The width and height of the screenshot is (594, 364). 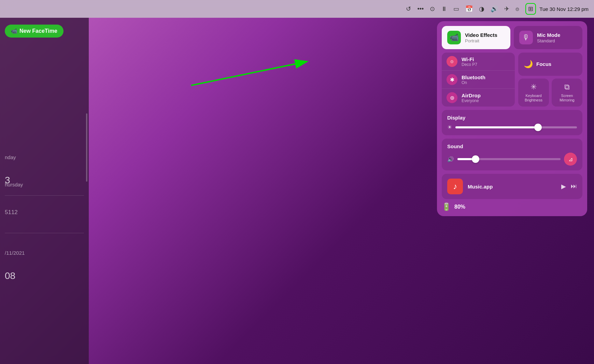 I want to click on wifi-item: ⌾ Wi-Fi Deco P7, so click(x=478, y=61).